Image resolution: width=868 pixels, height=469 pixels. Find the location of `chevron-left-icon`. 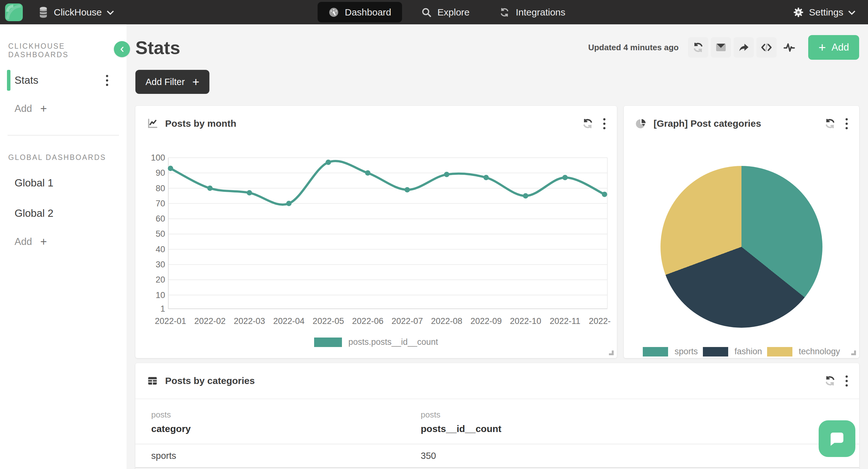

chevron-left-icon is located at coordinates (122, 49).